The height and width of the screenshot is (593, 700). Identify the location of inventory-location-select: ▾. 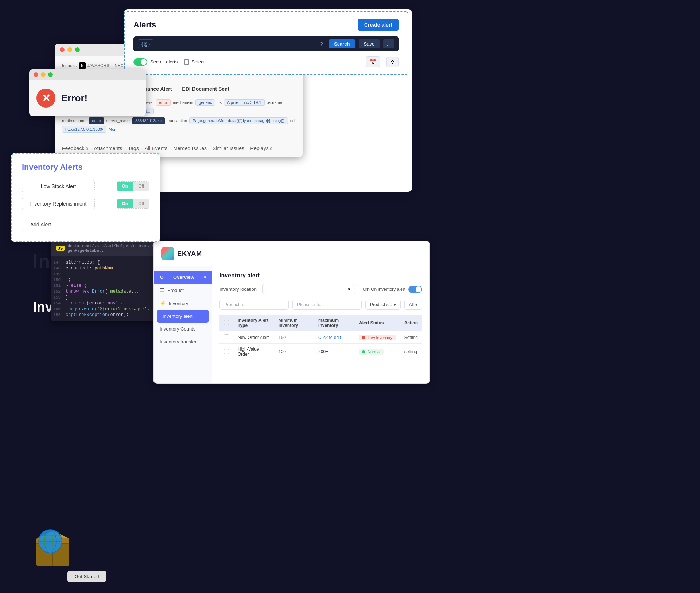
(309, 289).